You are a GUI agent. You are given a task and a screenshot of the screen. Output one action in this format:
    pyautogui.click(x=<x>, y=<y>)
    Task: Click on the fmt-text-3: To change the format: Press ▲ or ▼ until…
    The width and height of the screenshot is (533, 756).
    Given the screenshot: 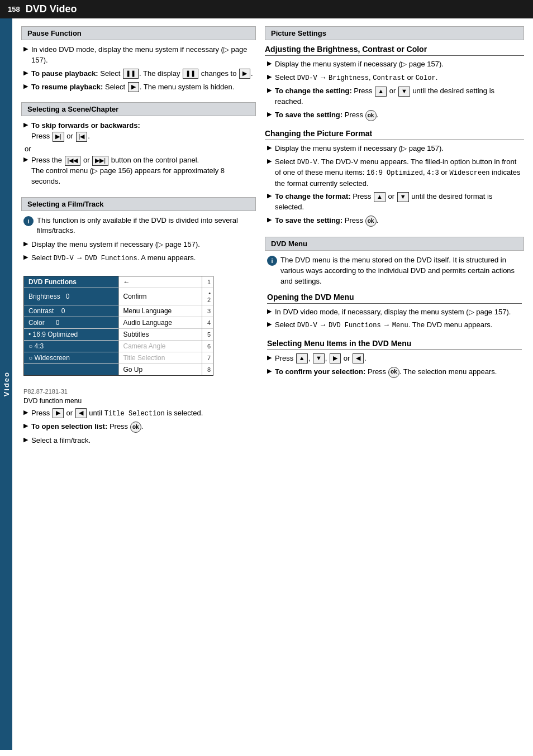 What is the action you would take?
    pyautogui.click(x=398, y=202)
    